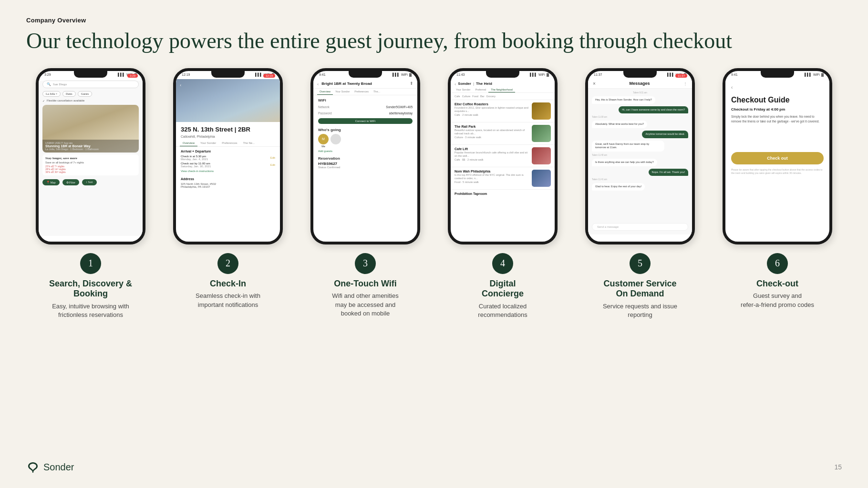 This screenshot has width=868, height=488. Describe the element at coordinates (492, 154) in the screenshot. I see `place-desc-cafe-lift: Popular American brunch/lunch cafe offer…` at that location.